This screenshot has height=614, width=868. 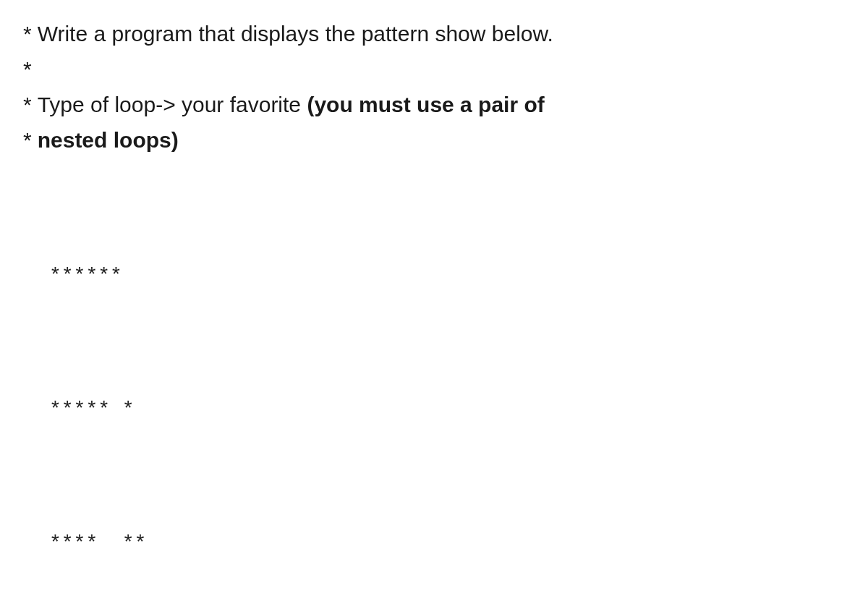 I want to click on pattern-row: ***** *, so click(x=447, y=410).